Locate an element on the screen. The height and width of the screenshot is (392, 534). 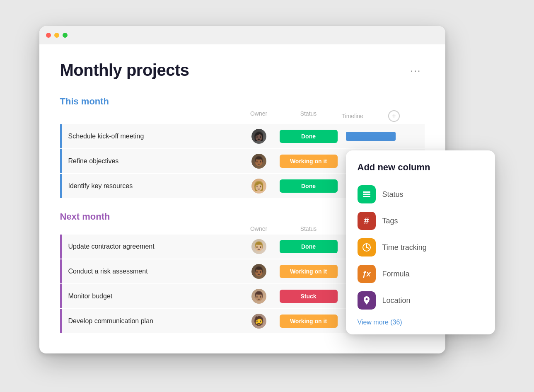
column-option-label: Time tracking is located at coordinates (404, 248).